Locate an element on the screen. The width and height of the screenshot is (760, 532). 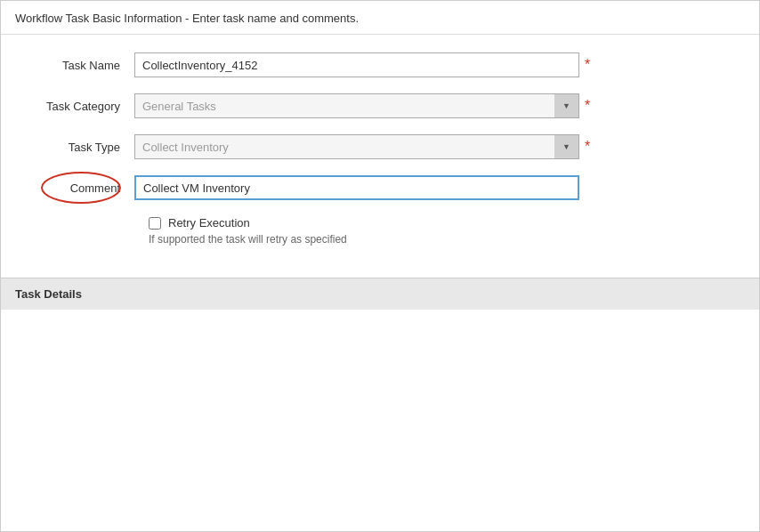
task-type-select-wrapper: Collect Inventory is located at coordinates (357, 147).